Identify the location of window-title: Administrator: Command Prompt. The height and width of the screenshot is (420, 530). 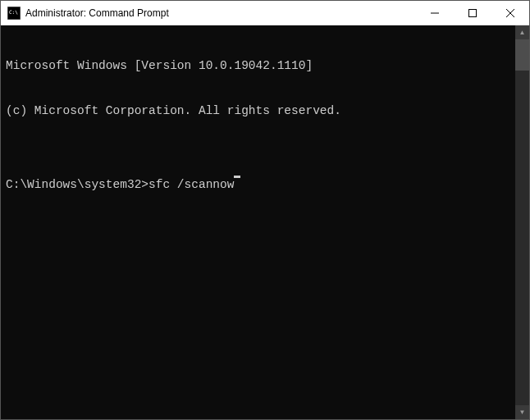
(221, 13).